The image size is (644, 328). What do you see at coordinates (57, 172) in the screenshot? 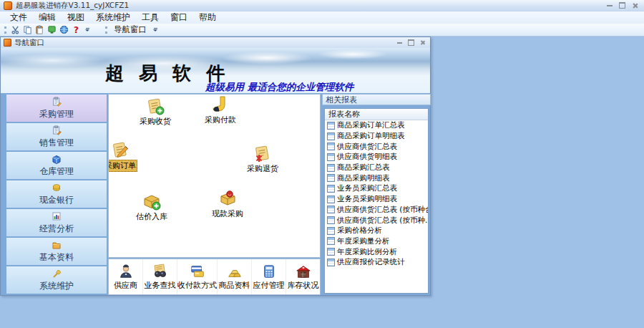
I see `sidebar-label: 仓库管理` at bounding box center [57, 172].